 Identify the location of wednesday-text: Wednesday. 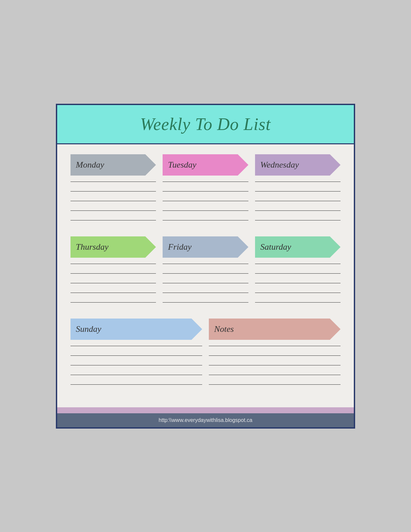
(293, 165).